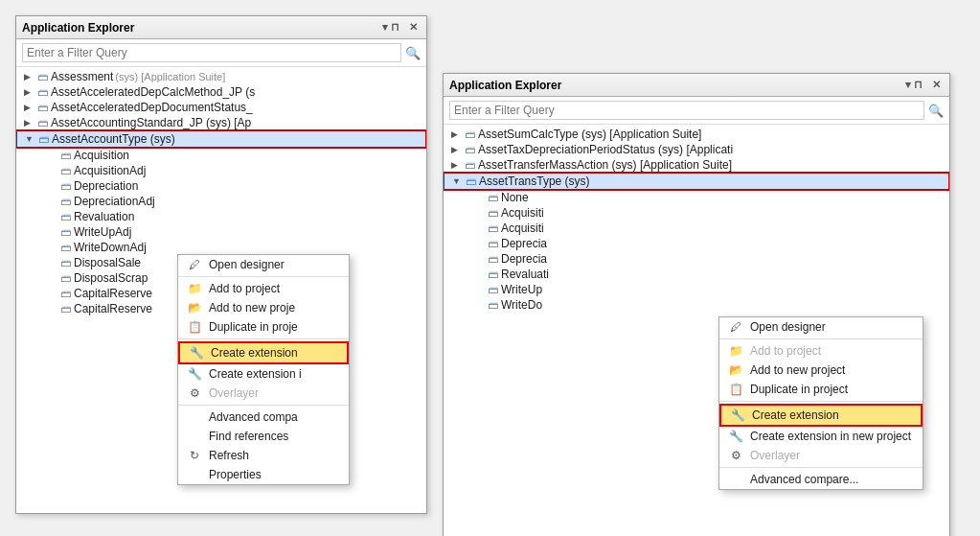  Describe the element at coordinates (914, 84) in the screenshot. I see `right-pin-button: ▾ ⊓` at that location.